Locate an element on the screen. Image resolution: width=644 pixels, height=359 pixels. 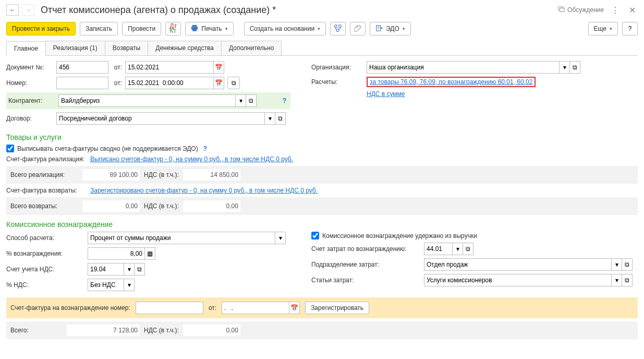
page-title: Отчет комиссионера (агента) о продажах (… is located at coordinates (298, 10).